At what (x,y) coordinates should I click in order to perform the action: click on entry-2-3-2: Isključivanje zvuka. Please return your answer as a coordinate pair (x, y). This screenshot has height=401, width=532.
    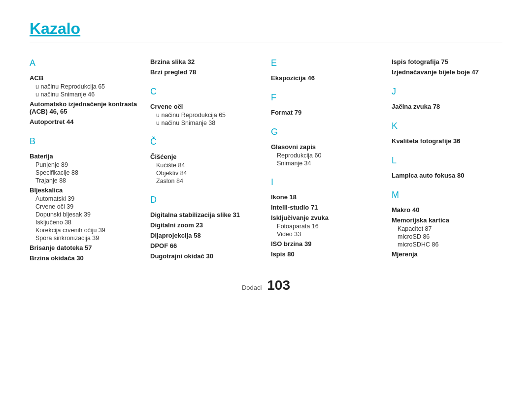
    Looking at the image, I should click on (326, 217).